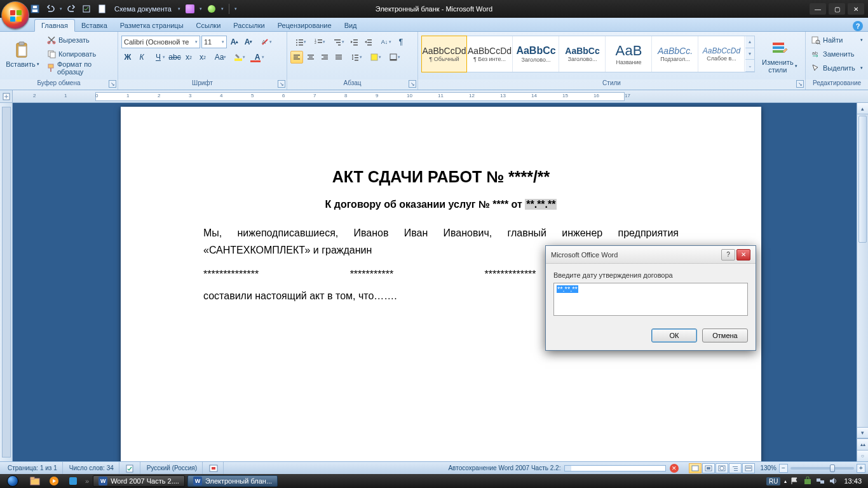  I want to click on style-heading1: AaBbCcЗаголово..., so click(536, 54).